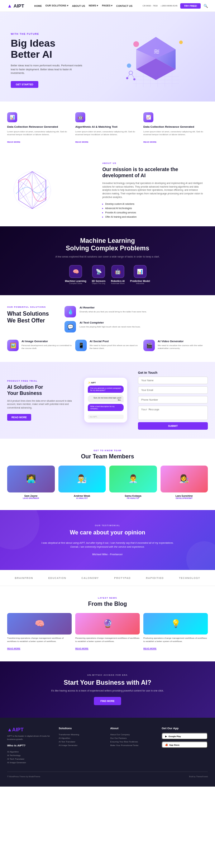  I want to click on blog-card-0: 🧠 Transforming operations change managem…, so click(39, 632).